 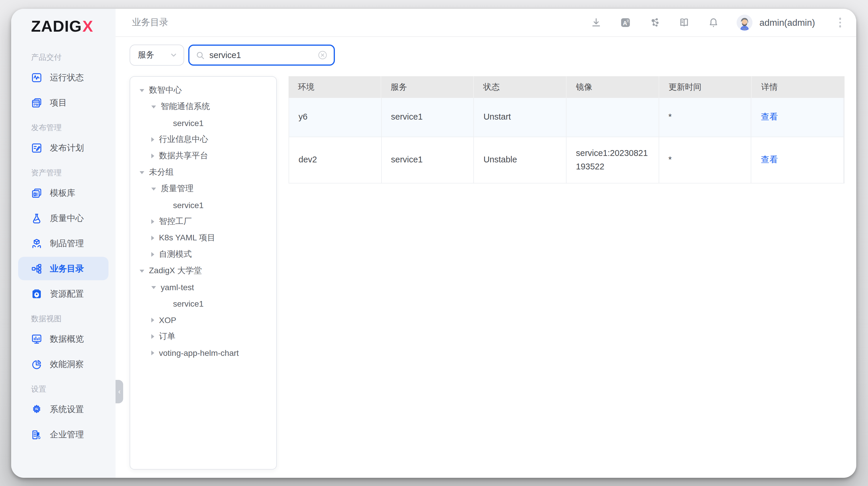 What do you see at coordinates (520, 160) in the screenshot?
I see `cell-status: Unstable` at bounding box center [520, 160].